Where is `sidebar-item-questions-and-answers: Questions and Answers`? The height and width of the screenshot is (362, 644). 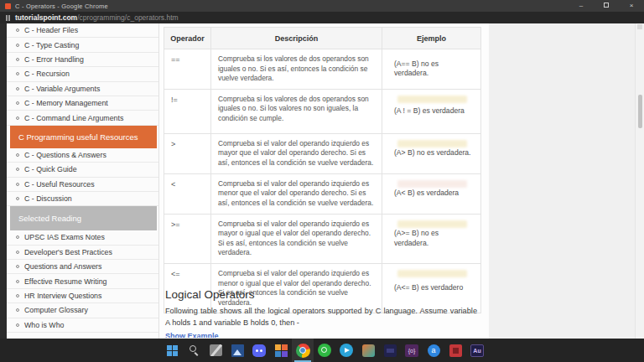 sidebar-item-questions-and-answers: Questions and Answers is located at coordinates (82, 266).